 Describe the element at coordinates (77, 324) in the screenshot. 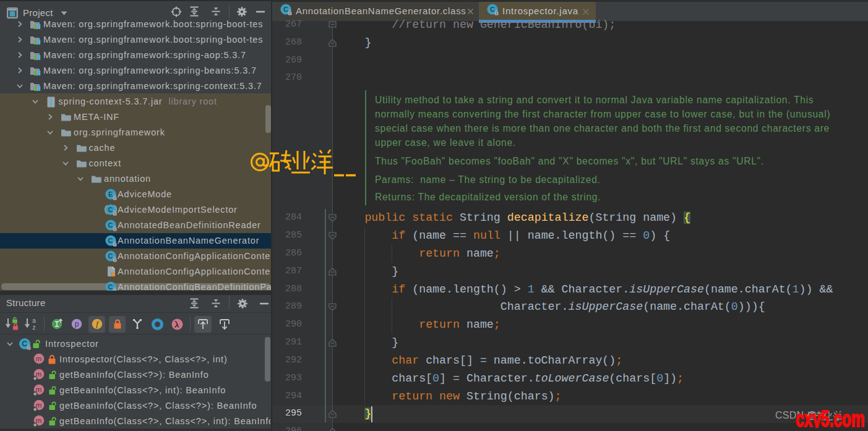

I see `svg-text: p` at that location.